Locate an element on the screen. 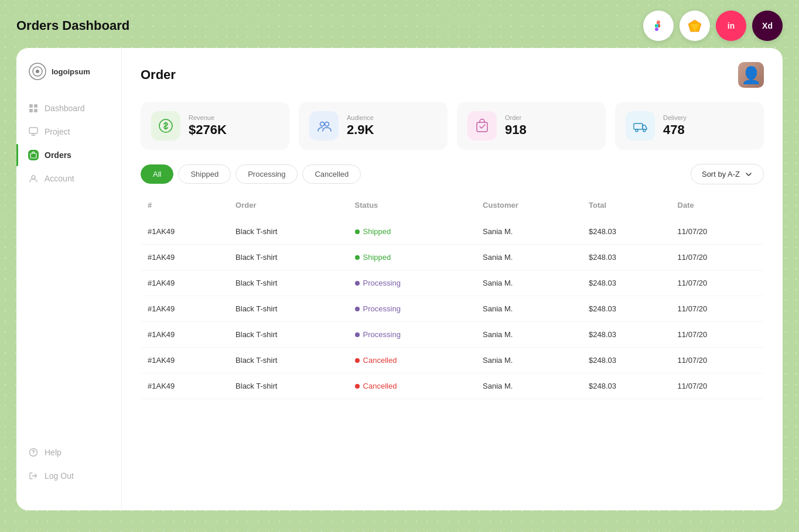 This screenshot has height=532, width=799. stat-card-revenue: Revenue $276K is located at coordinates (215, 126).